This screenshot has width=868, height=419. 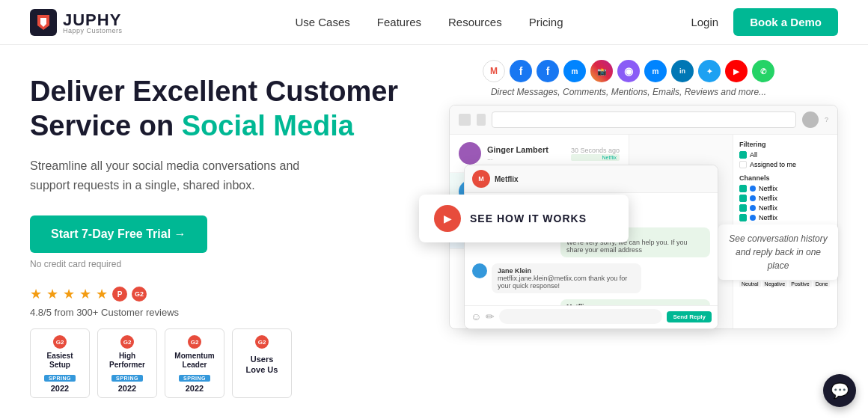 What do you see at coordinates (470, 153) in the screenshot?
I see `avatar-ginger` at bounding box center [470, 153].